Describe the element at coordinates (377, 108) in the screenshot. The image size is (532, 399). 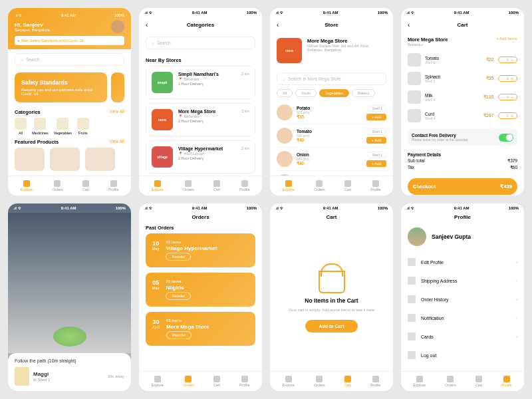
I see `shelf-badge: Shelf 1` at that location.